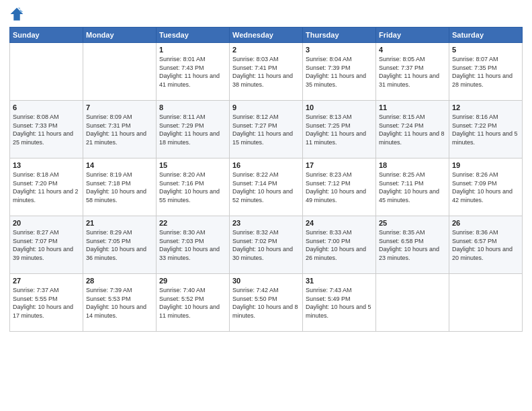 The height and width of the screenshot is (411, 532). What do you see at coordinates (120, 245) in the screenshot?
I see `day-info: Sunrise: 8:29 AM Sunset: 7:05 PM Dayligh…` at bounding box center [120, 245].